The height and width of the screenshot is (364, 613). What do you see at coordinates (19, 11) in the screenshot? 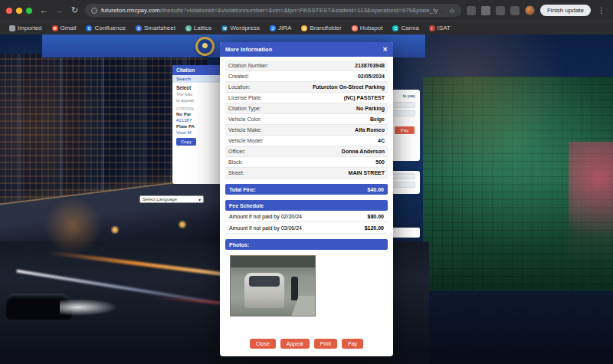
I see `minimize-window-button` at bounding box center [19, 11].